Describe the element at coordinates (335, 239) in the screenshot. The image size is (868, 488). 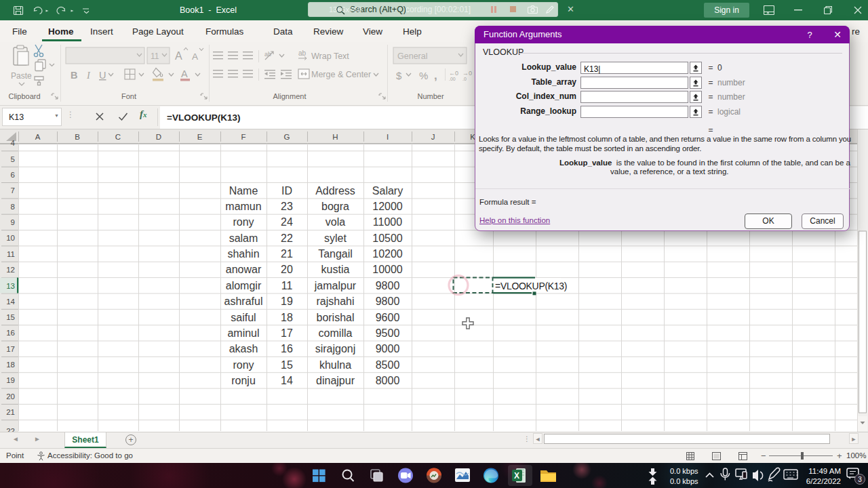
I see `svg-text: sylet` at that location.